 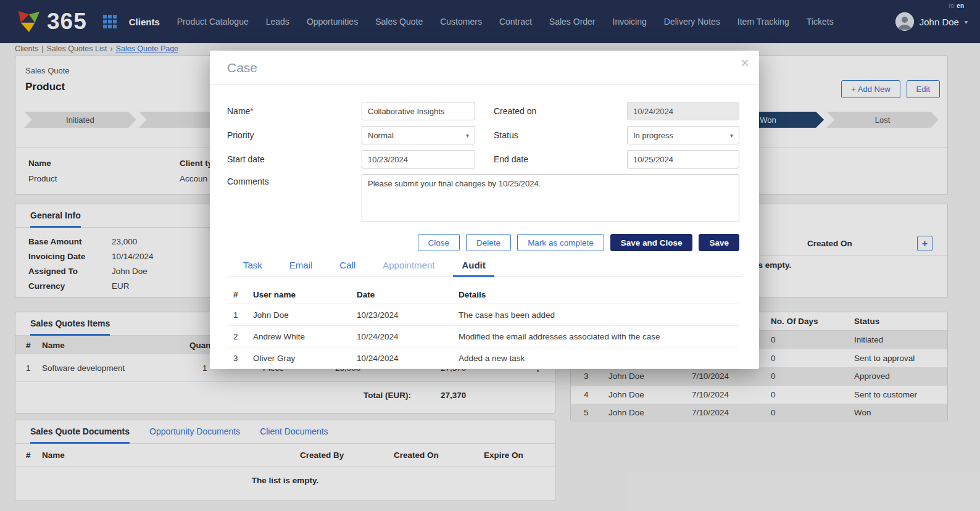 I want to click on cell-date: 10/23/2024, so click(x=407, y=315).